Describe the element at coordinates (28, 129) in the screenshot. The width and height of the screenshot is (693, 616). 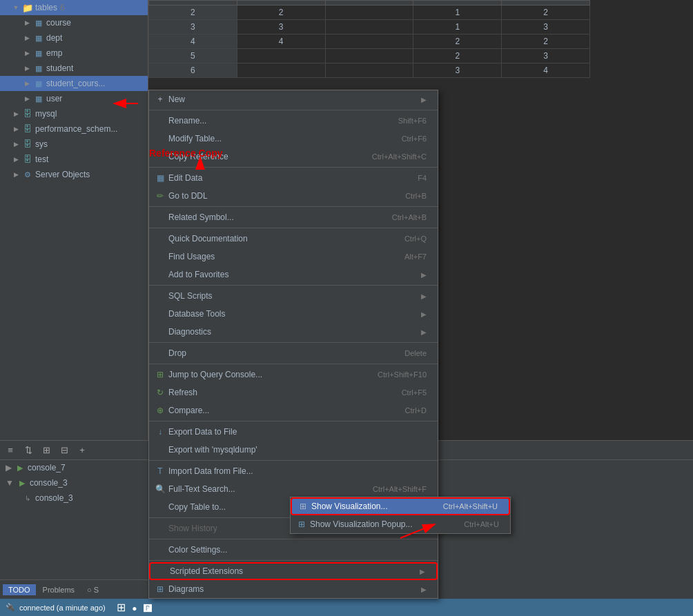
I see `db-icon-perf: 🗄` at that location.